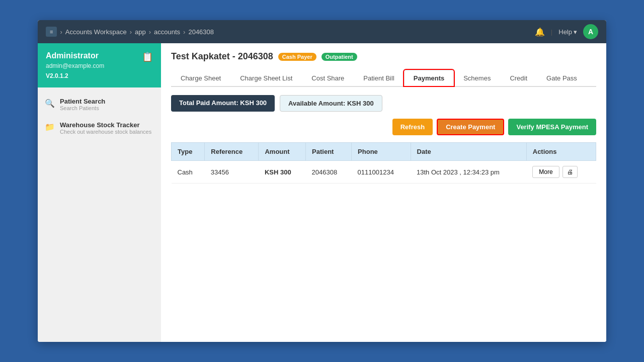 This screenshot has height=362, width=644. What do you see at coordinates (413, 127) in the screenshot?
I see `refresh-button: Refresh` at bounding box center [413, 127].